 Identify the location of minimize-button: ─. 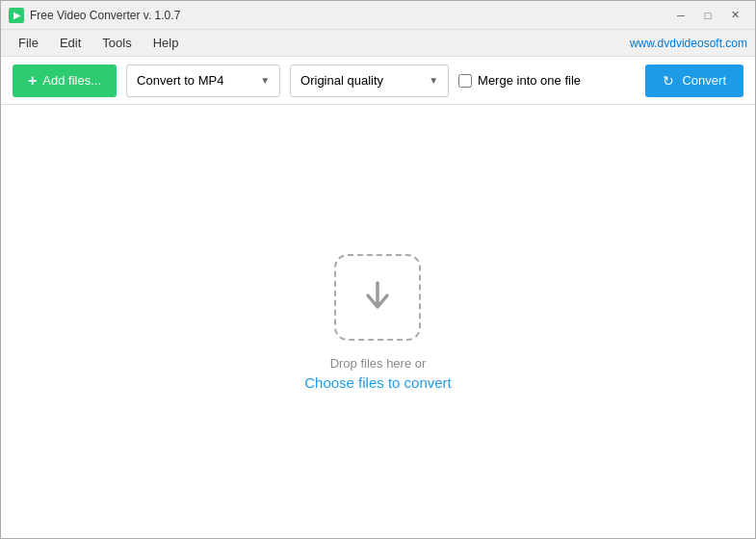
(681, 15).